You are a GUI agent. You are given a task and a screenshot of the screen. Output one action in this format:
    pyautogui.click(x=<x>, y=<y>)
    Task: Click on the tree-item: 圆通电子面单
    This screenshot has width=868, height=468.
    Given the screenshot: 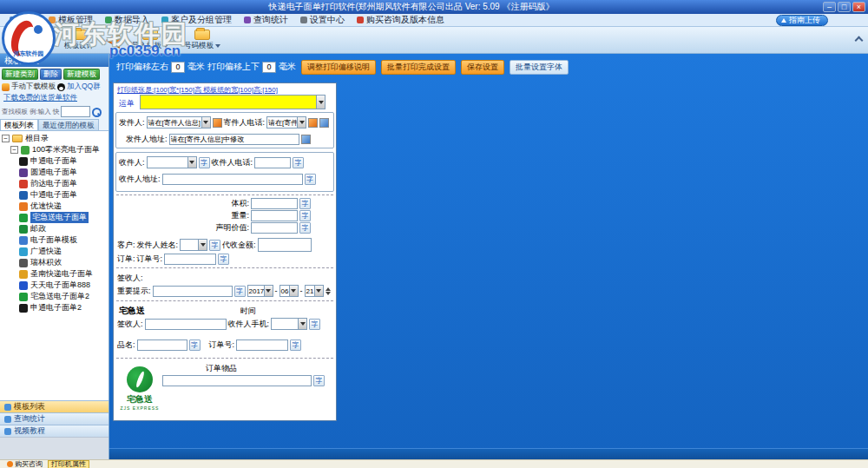 What is the action you would take?
    pyautogui.click(x=54, y=172)
    